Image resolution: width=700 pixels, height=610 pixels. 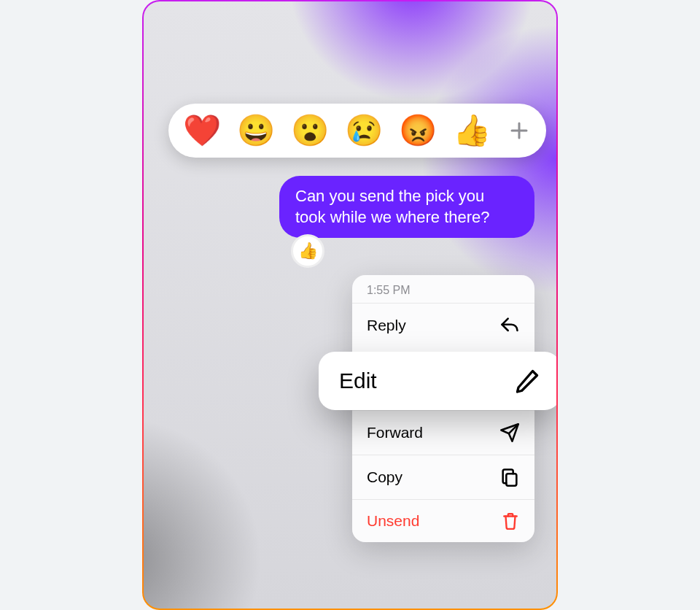 What do you see at coordinates (418, 131) in the screenshot?
I see `reaction-angry-icon: 😡` at bounding box center [418, 131].